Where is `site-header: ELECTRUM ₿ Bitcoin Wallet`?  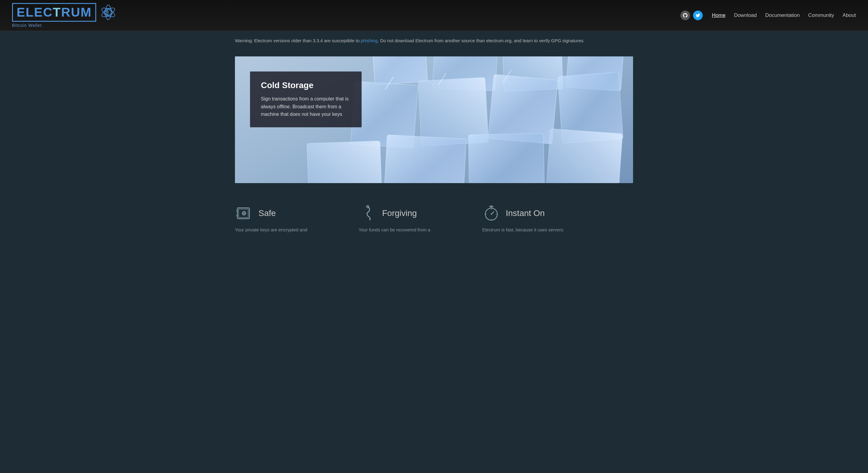
site-header: ELECTRUM ₿ Bitcoin Wallet is located at coordinates (434, 16).